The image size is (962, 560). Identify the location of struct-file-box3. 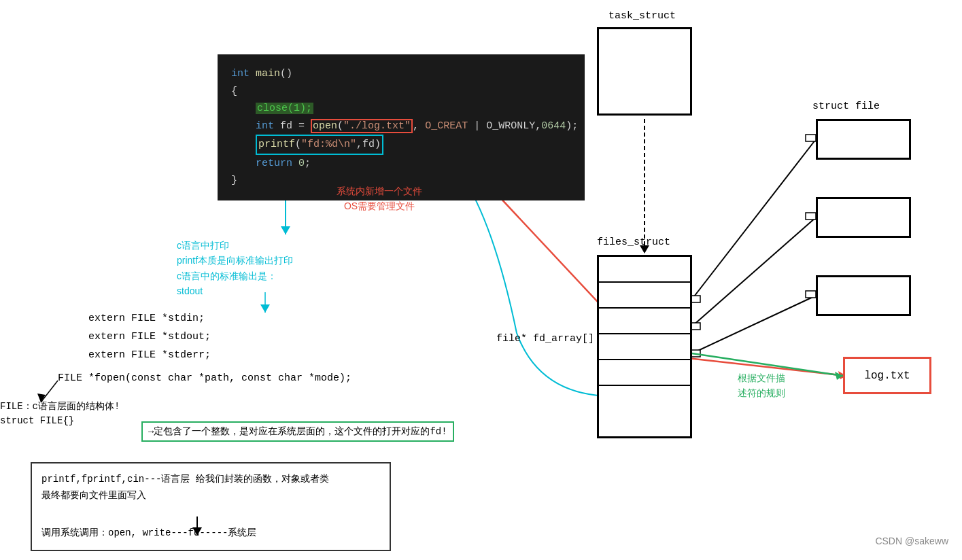
(863, 296).